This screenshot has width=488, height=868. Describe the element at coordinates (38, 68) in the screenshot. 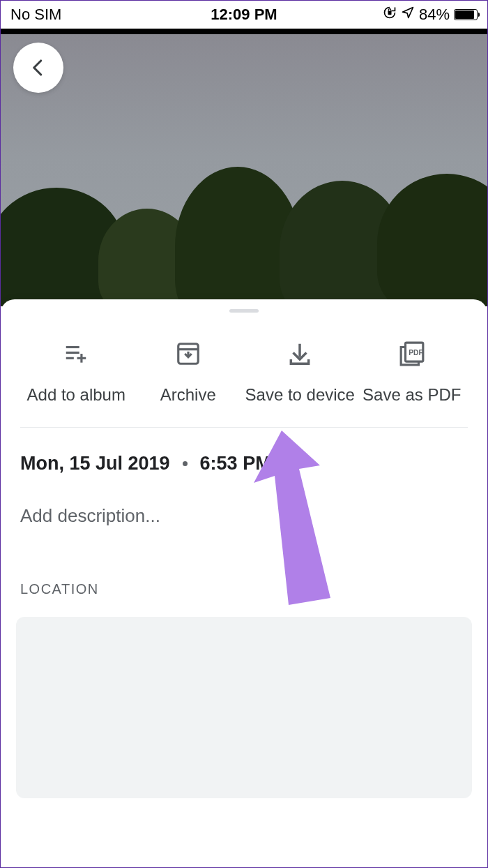

I see `chevron-left-icon` at that location.